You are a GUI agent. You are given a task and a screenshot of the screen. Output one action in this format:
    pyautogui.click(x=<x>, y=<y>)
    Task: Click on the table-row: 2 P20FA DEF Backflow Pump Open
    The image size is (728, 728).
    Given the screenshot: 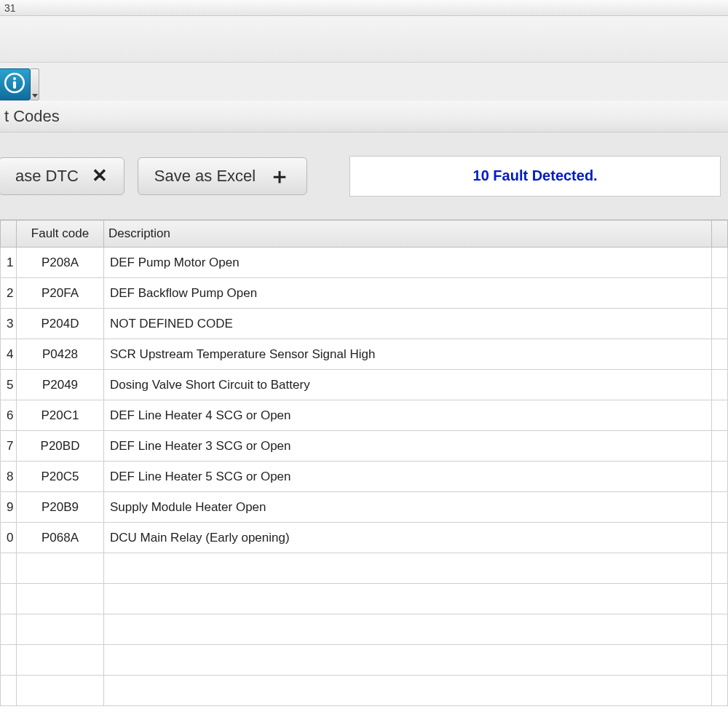 What is the action you would take?
    pyautogui.click(x=364, y=293)
    